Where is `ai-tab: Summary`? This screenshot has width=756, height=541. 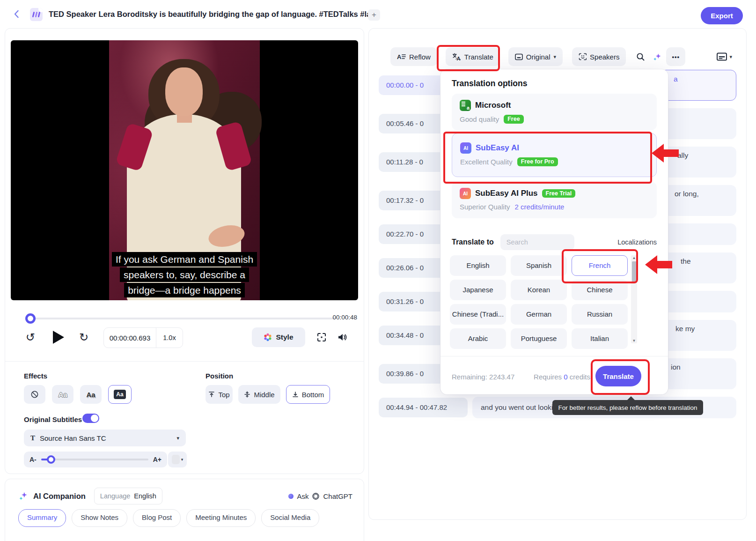 ai-tab: Summary is located at coordinates (42, 518).